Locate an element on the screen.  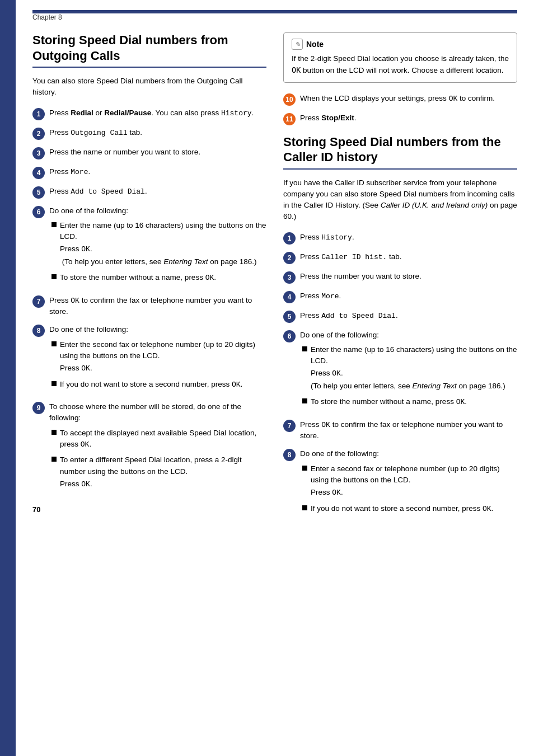
step-1: 1 Press Redial or Redial/Pause. You can … is located at coordinates (149, 114).